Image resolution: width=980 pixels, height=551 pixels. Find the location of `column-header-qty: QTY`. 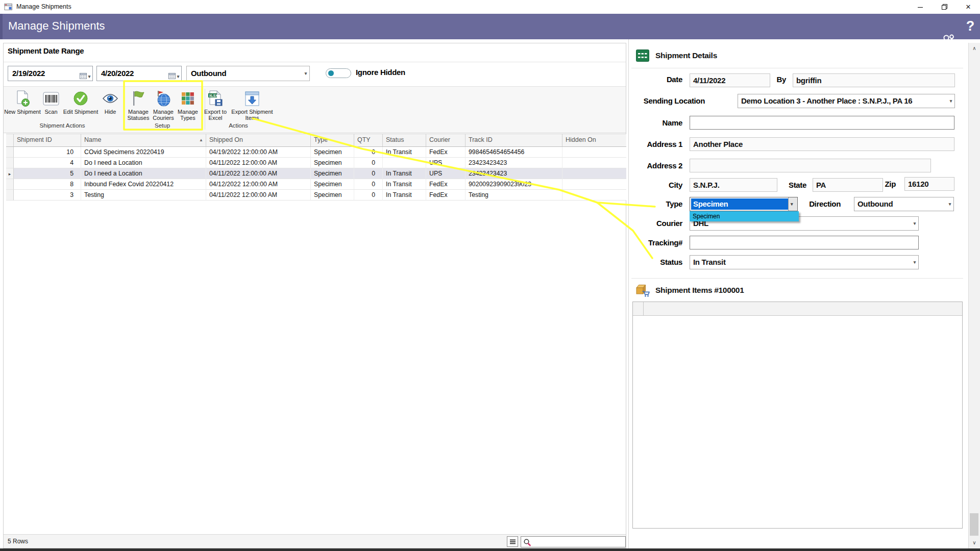

column-header-qty: QTY is located at coordinates (369, 140).